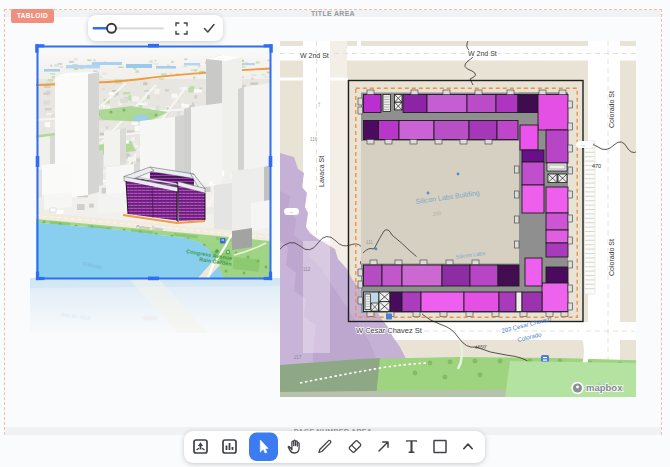 The image size is (670, 467). What do you see at coordinates (604, 388) in the screenshot?
I see `svg-text: mapbox` at bounding box center [604, 388].